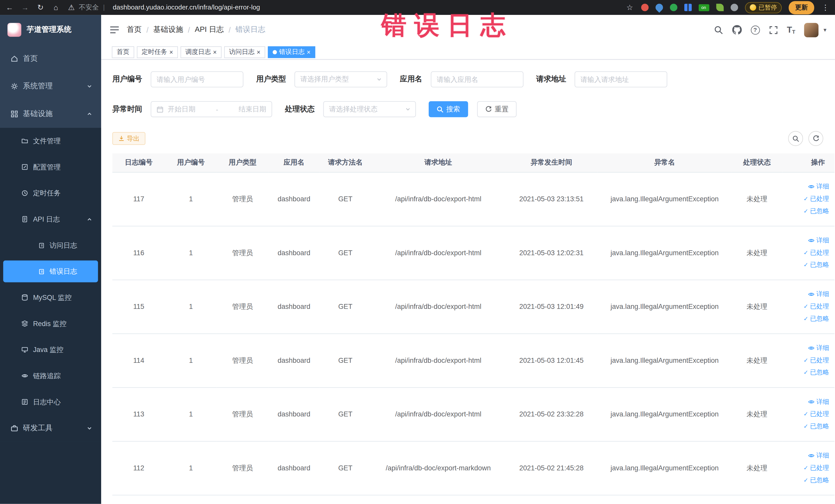 The width and height of the screenshot is (835, 504). What do you see at coordinates (825, 30) in the screenshot?
I see `caret-down-icon: ▾` at bounding box center [825, 30].